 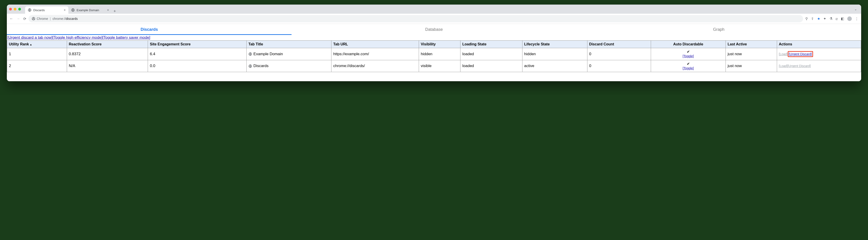 What do you see at coordinates (107, 54) in the screenshot?
I see `cell-reactivation: 0.8372` at bounding box center [107, 54].